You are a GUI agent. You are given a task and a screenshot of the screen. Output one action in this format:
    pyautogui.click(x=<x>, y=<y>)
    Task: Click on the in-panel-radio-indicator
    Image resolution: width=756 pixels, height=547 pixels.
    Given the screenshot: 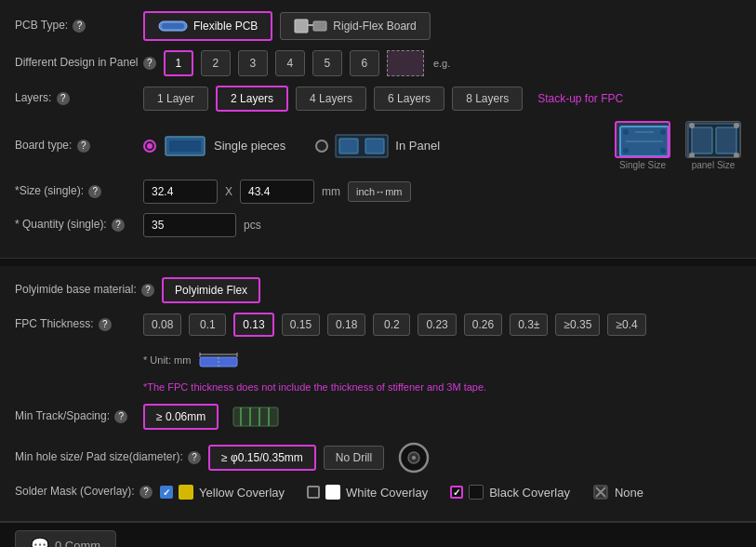 What is the action you would take?
    pyautogui.click(x=322, y=146)
    